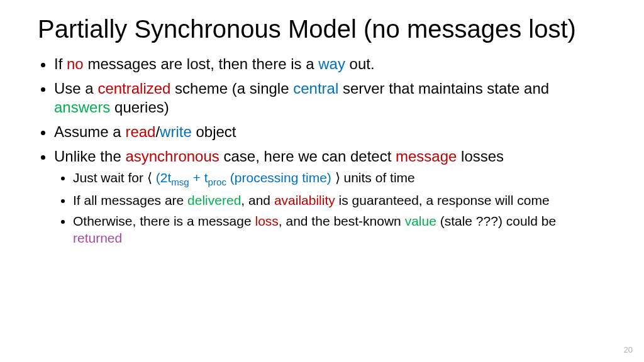 Image resolution: width=644 pixels, height=362 pixels. What do you see at coordinates (330, 132) in the screenshot?
I see `bullet-3: Assume a read/write object` at bounding box center [330, 132].